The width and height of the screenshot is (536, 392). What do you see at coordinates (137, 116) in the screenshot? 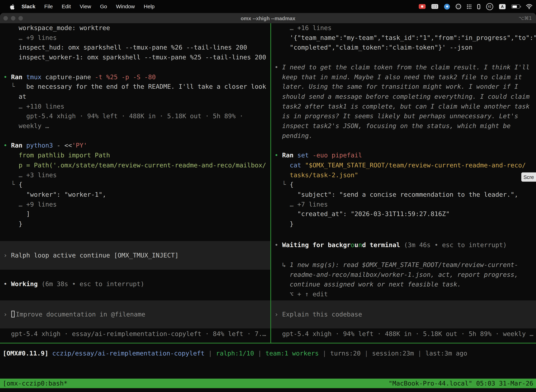
I see `terminal-line: gpt-5.4 xhigh · 94% left · 488K in · 5.1…` at bounding box center [137, 116].